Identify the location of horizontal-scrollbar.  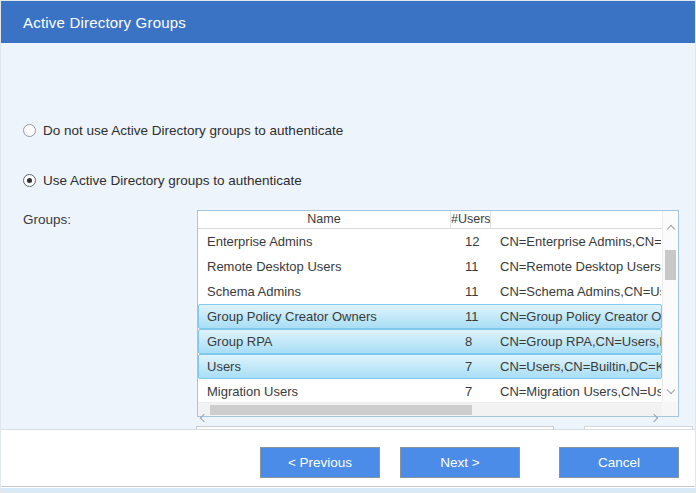
(430, 409).